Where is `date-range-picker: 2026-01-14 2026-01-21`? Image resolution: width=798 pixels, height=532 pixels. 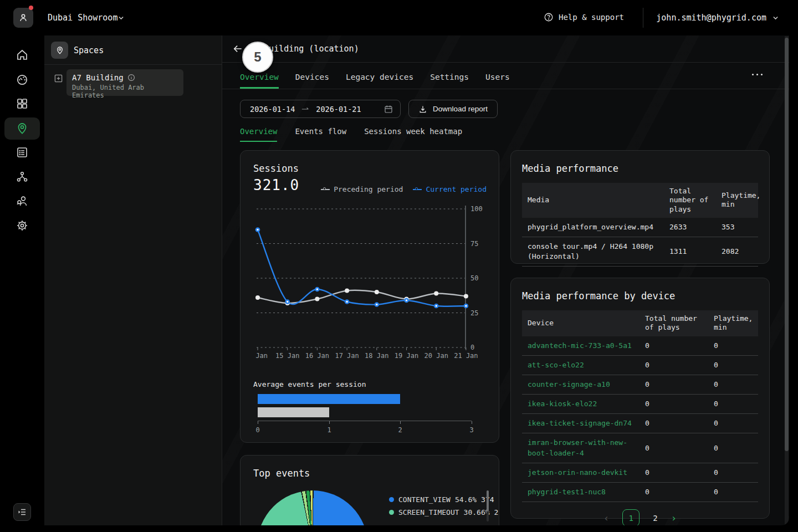 date-range-picker: 2026-01-14 2026-01-21 is located at coordinates (320, 109).